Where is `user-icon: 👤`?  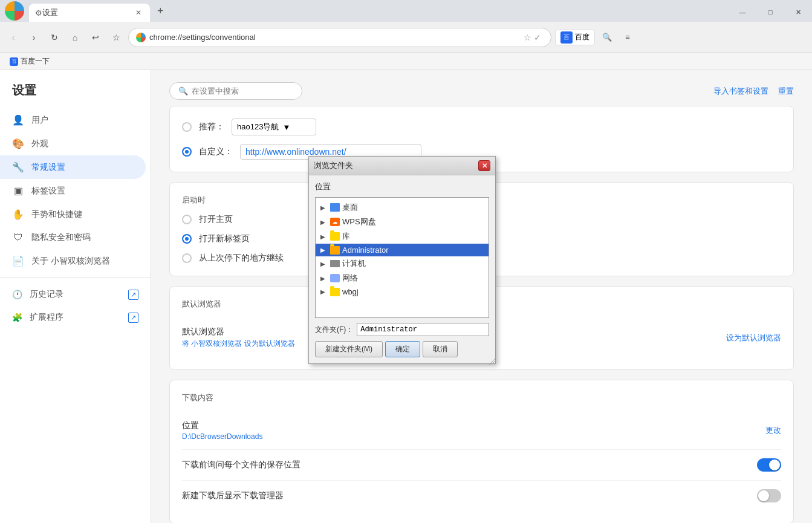
user-icon: 👤 is located at coordinates (18, 120).